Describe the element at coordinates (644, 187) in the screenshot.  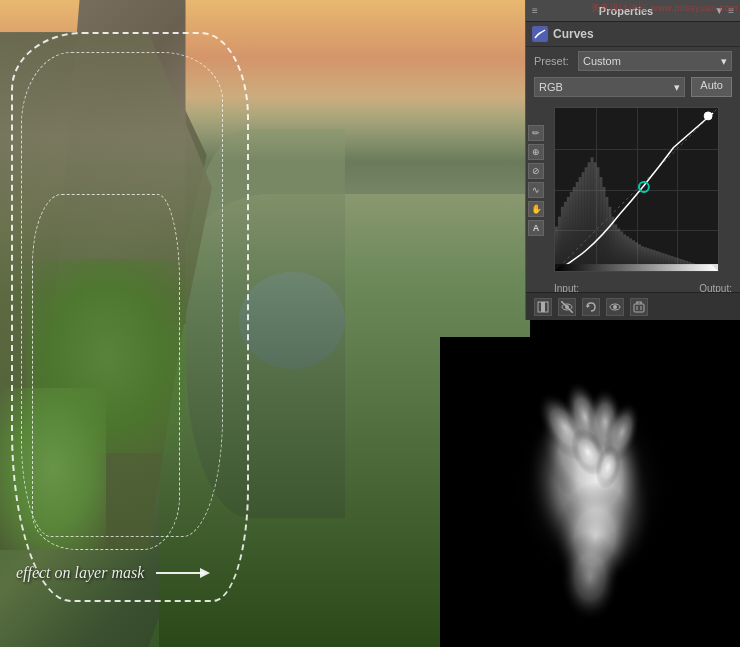
I see `control-point-mid` at that location.